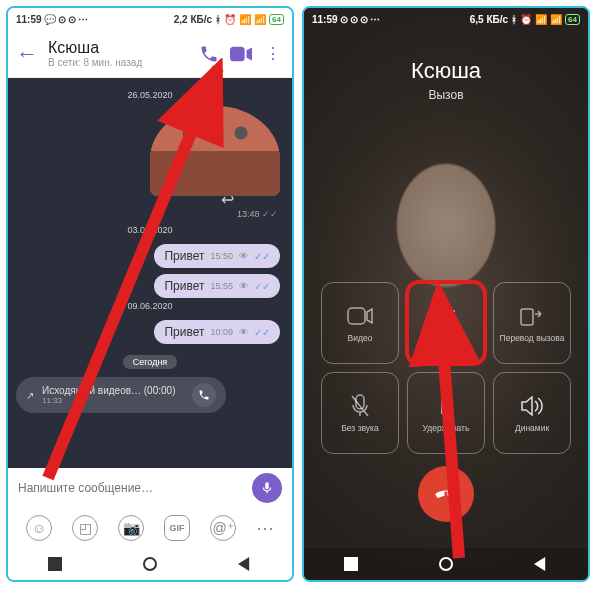  I want to click on chat-header: ← Ксюша В сети: 8 мин. назад ⋮, so click(150, 54).